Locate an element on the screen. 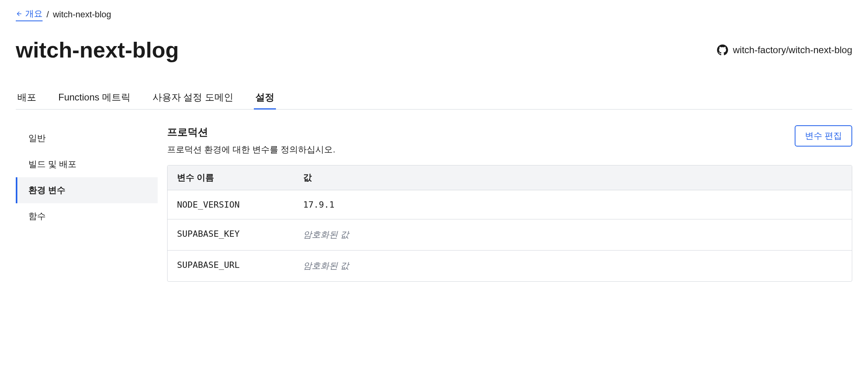  tab-settings: 설정 is located at coordinates (265, 98).